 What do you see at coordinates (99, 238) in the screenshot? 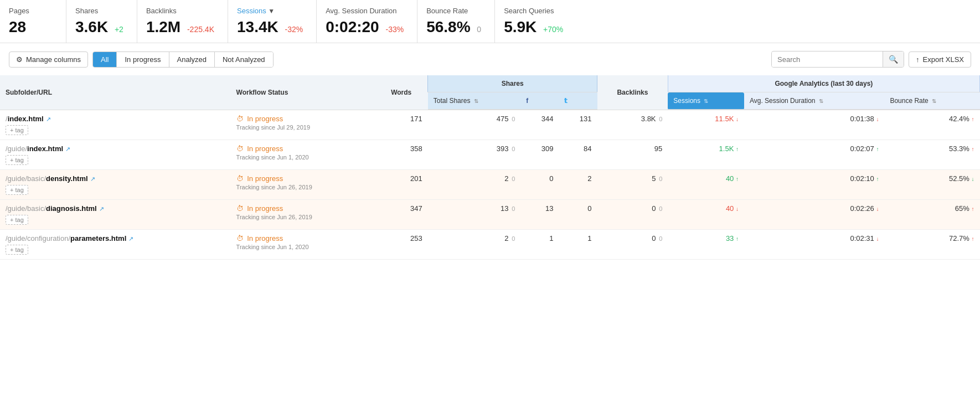
I see `url-main: parameters.html` at bounding box center [99, 238].